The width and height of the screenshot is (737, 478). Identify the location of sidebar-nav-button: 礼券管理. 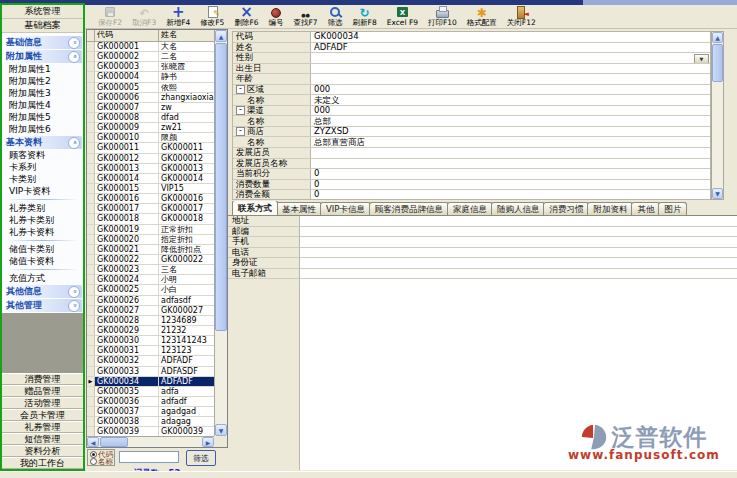
(42, 427).